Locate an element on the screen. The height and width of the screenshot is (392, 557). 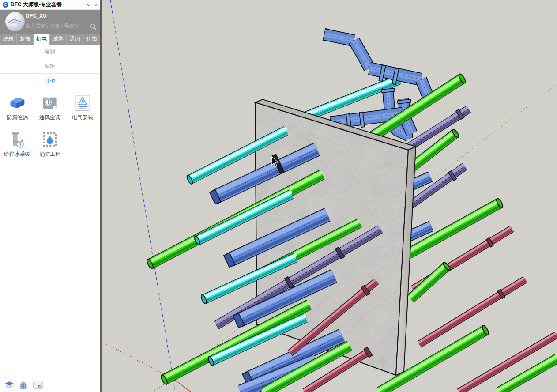
tab-成本: 成本 is located at coordinates (58, 39).